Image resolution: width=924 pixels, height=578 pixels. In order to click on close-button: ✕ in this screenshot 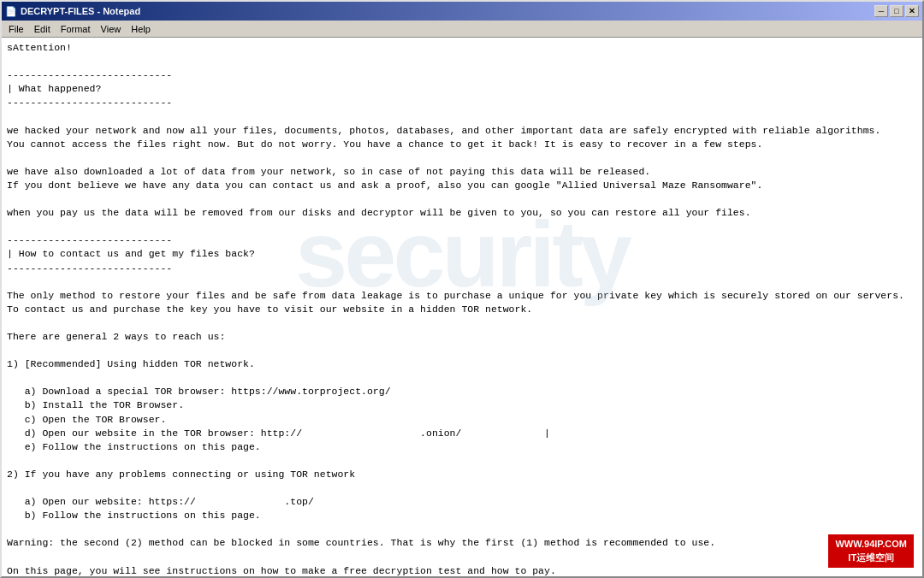, I will do `click(912, 11)`.